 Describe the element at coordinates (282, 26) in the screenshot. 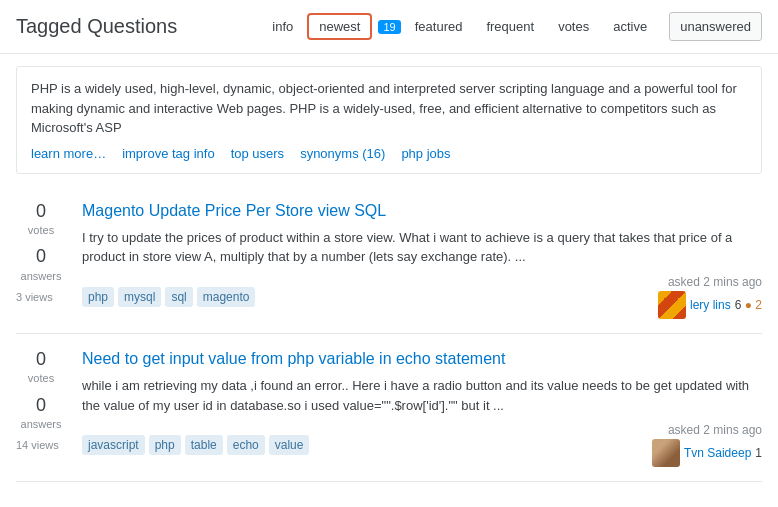

I see `tab-info: info` at that location.